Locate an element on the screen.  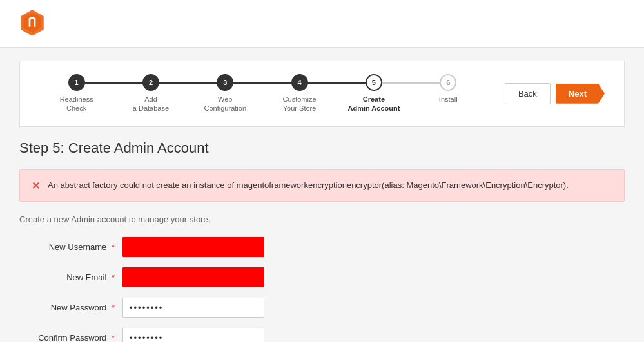
confirm-password-group: Confirm Password * is located at coordinates (322, 335).